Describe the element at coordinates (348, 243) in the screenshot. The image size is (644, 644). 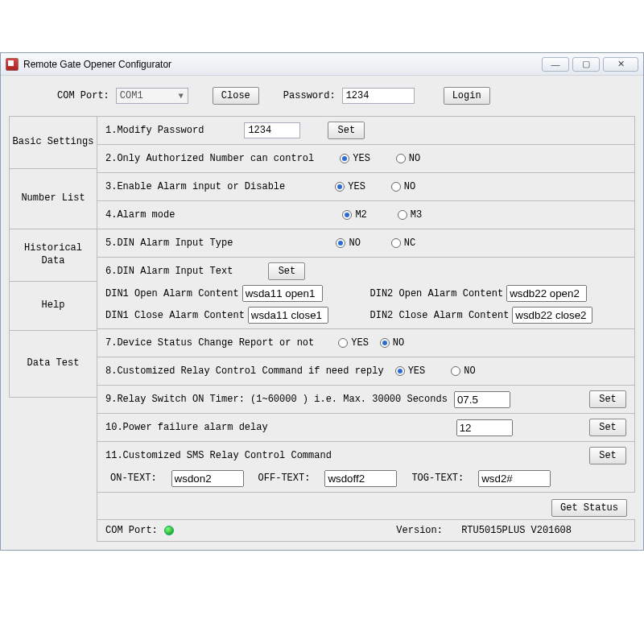
I see `din-type-no-radio: NO` at that location.